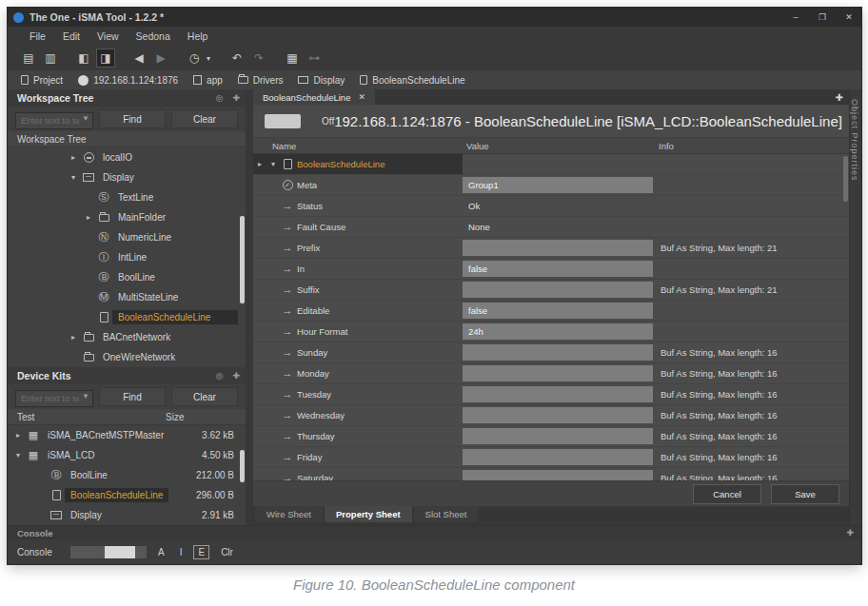 The height and width of the screenshot is (606, 868). Describe the element at coordinates (208, 58) in the screenshot. I see `history-dropdown-icon: ▾` at that location.